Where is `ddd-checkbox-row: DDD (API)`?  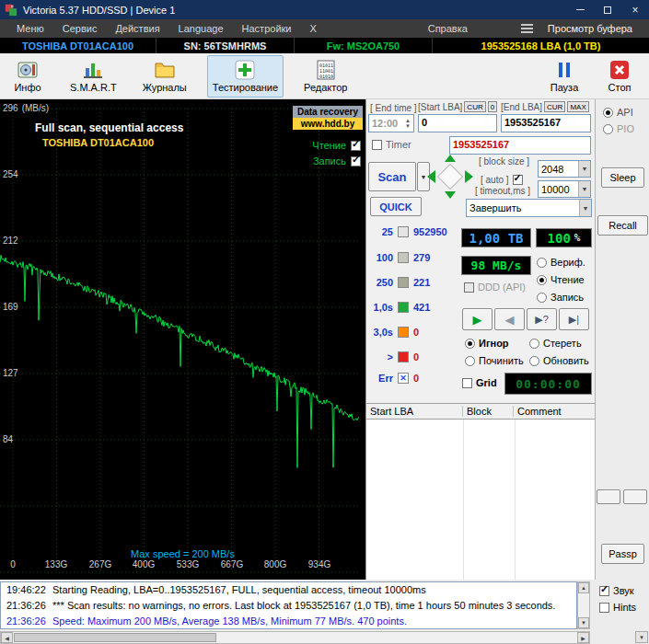 ddd-checkbox-row: DDD (API) is located at coordinates (495, 287).